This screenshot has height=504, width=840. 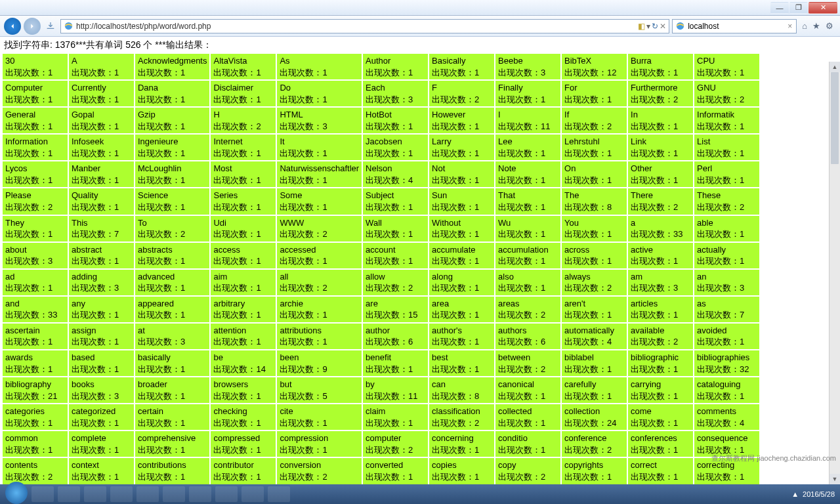 I want to click on window-max-button: ❐, so click(x=799, y=8).